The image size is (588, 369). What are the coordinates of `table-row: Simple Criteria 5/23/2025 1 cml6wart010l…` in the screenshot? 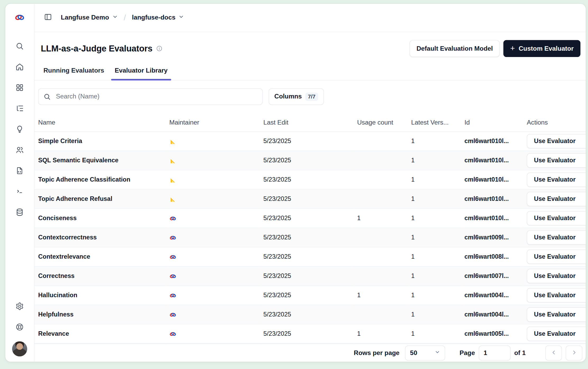 It's located at (310, 141).